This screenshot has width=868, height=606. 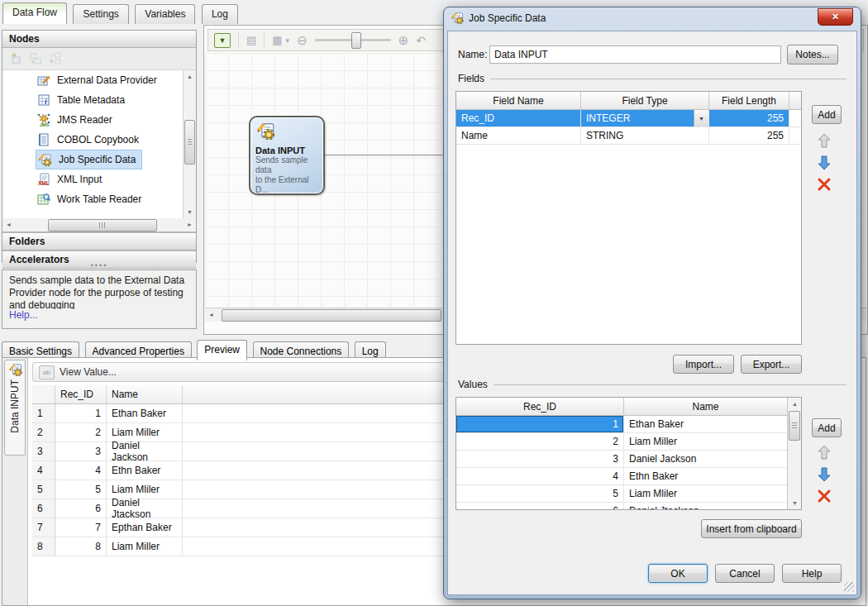 What do you see at coordinates (353, 40) in the screenshot?
I see `zoom-slider` at bounding box center [353, 40].